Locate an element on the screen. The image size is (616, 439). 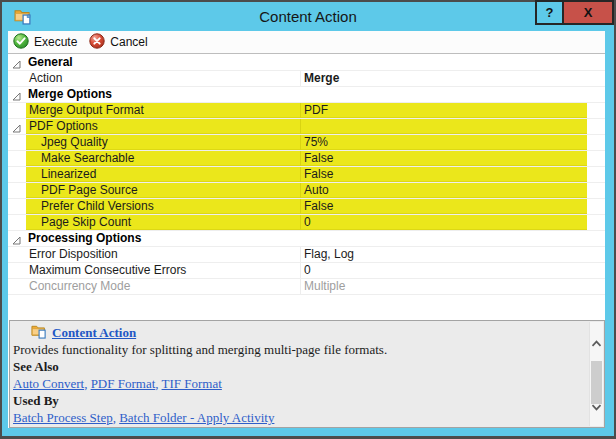
help-link-batch-folder-apply-activity: Batch Folder - Apply Activity is located at coordinates (196, 418).